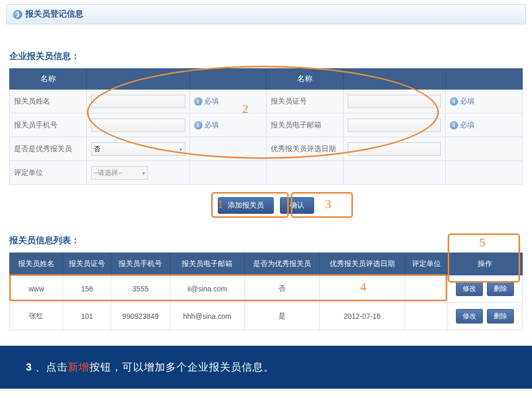 The width and height of the screenshot is (532, 398). I want to click on footer-prefix: 点击, so click(57, 367).